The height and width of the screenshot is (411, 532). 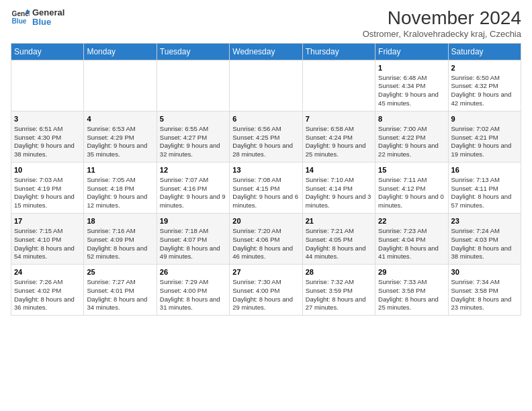 I want to click on page-header: General Blue General Blue November 2024 …, so click(x=266, y=24).